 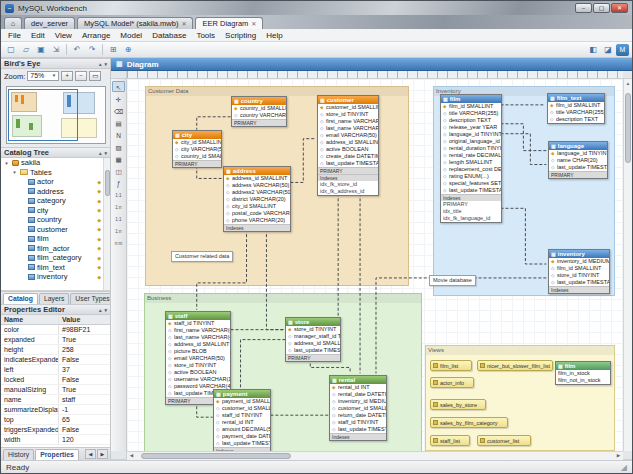 What do you see at coordinates (96, 36) in the screenshot?
I see `menu-arrange: Arrange` at bounding box center [96, 36].